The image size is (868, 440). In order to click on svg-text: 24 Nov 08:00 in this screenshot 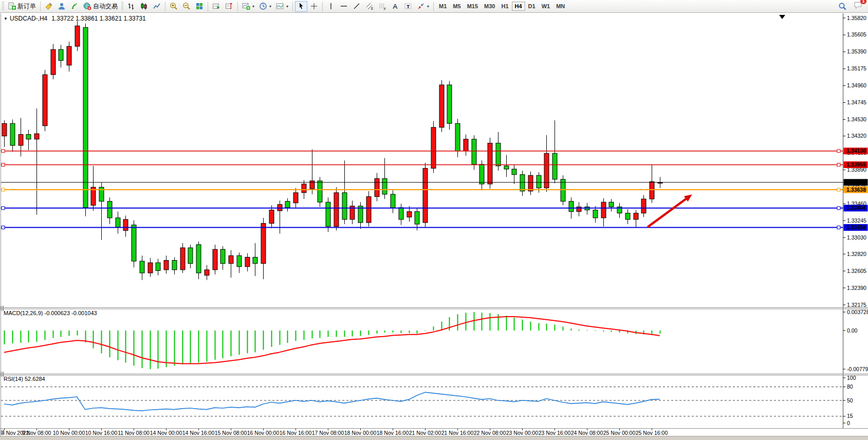, I will do `click(587, 433)`.